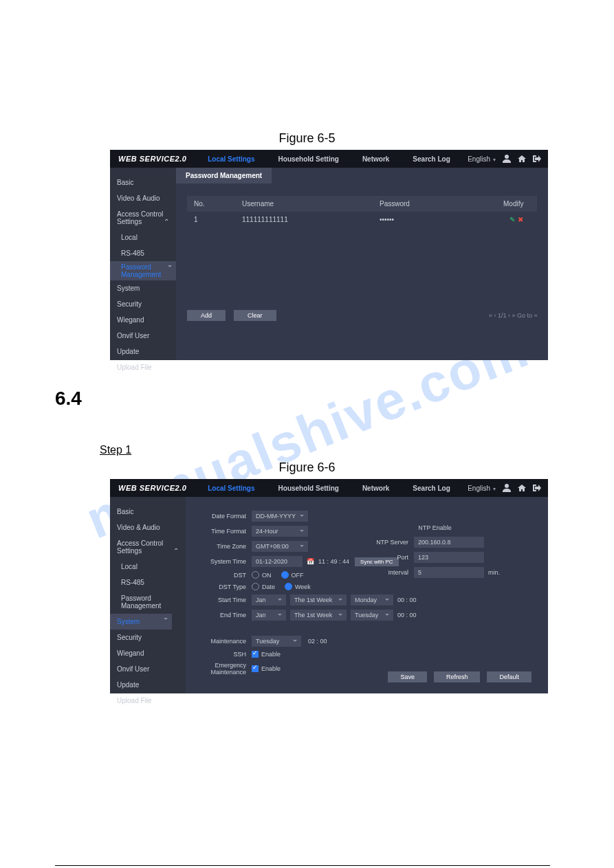  Describe the element at coordinates (218, 220) in the screenshot. I see `cell-no: 1` at that location.